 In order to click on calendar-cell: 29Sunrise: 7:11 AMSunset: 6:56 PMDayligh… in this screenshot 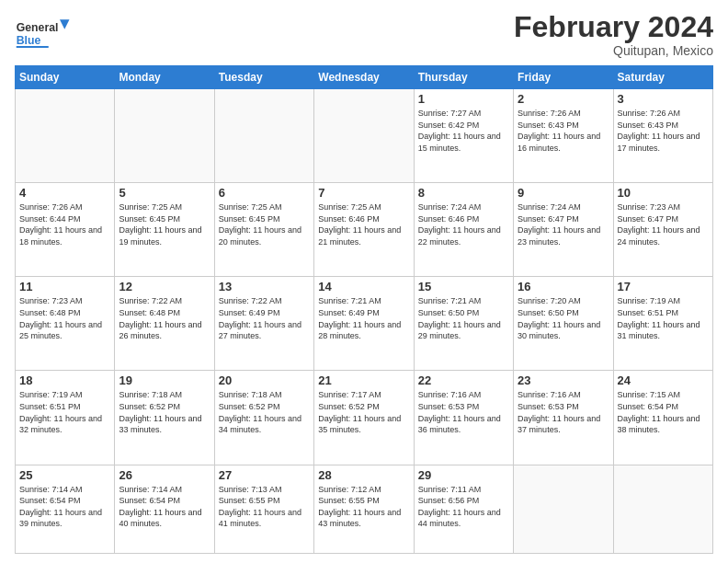, I will do `click(463, 509)`.